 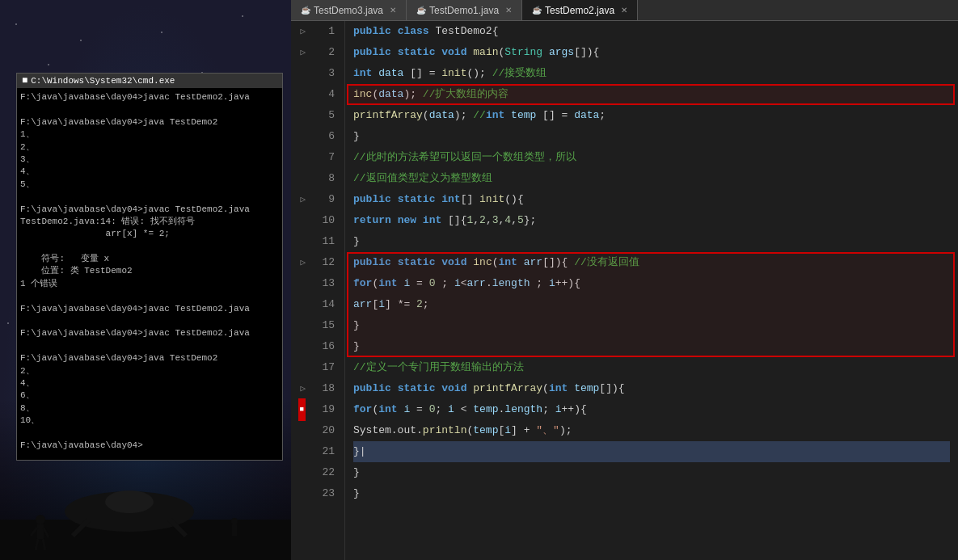 What do you see at coordinates (652, 305) in the screenshot?
I see `code-line-14: arr[i] *= 2;` at bounding box center [652, 305].